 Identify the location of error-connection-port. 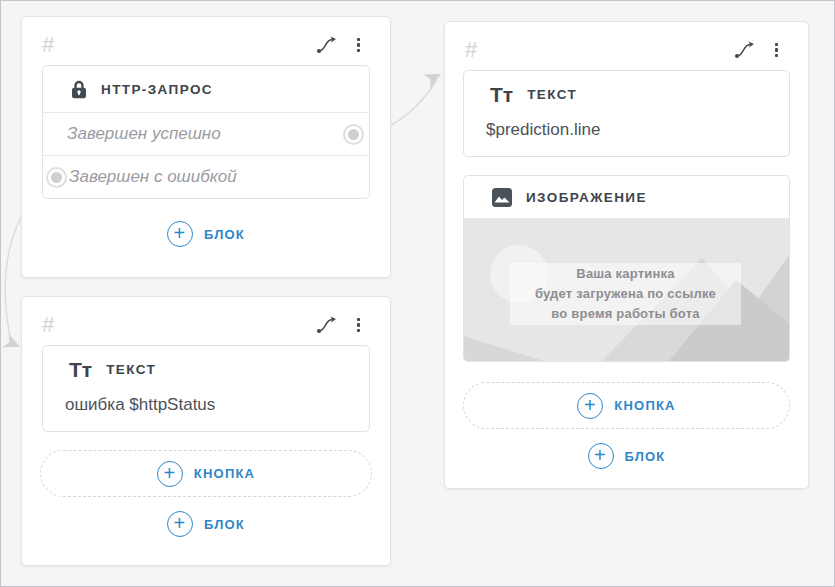
(56, 178).